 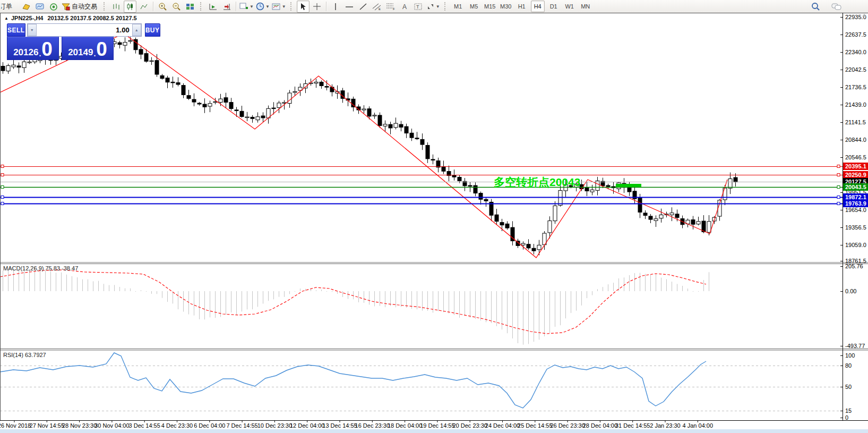 I want to click on search-icon, so click(x=815, y=6).